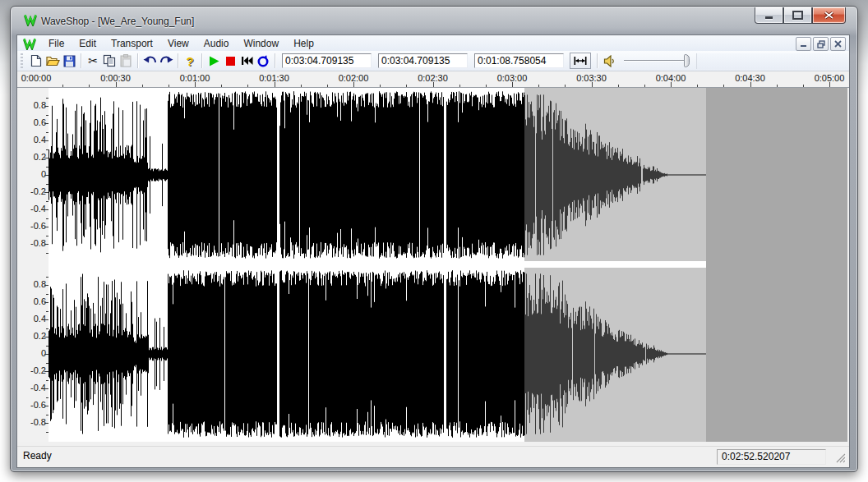 The width and height of the screenshot is (868, 482). Describe the element at coordinates (772, 61) in the screenshot. I see `toolbar-blank-band` at that location.